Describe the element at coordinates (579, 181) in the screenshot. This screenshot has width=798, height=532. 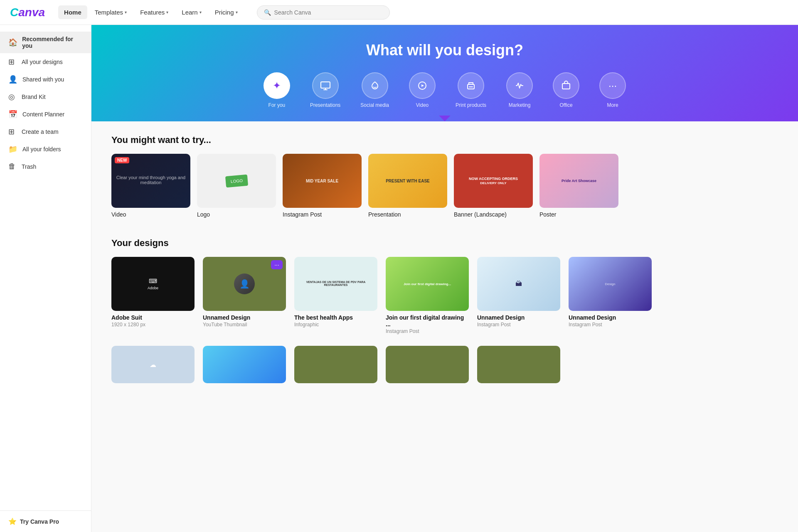
I see `card-poster-thumb: Pride Art Showcase` at that location.